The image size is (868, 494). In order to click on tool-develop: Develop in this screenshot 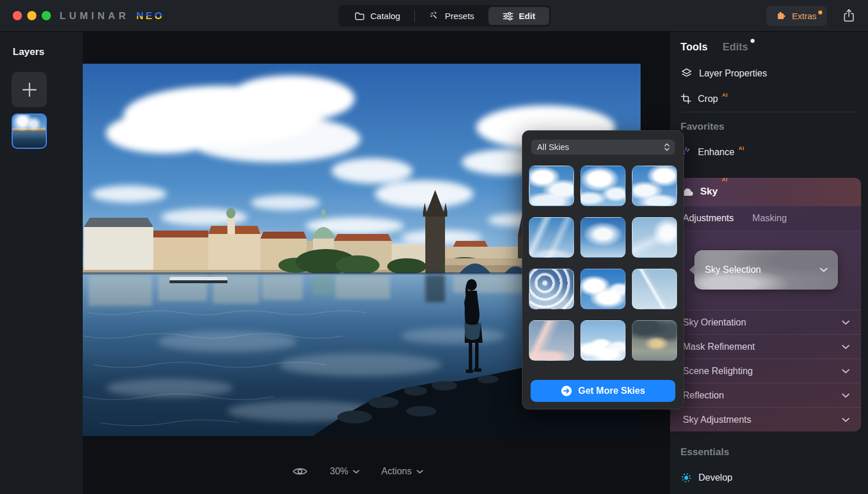, I will do `click(707, 478)`.